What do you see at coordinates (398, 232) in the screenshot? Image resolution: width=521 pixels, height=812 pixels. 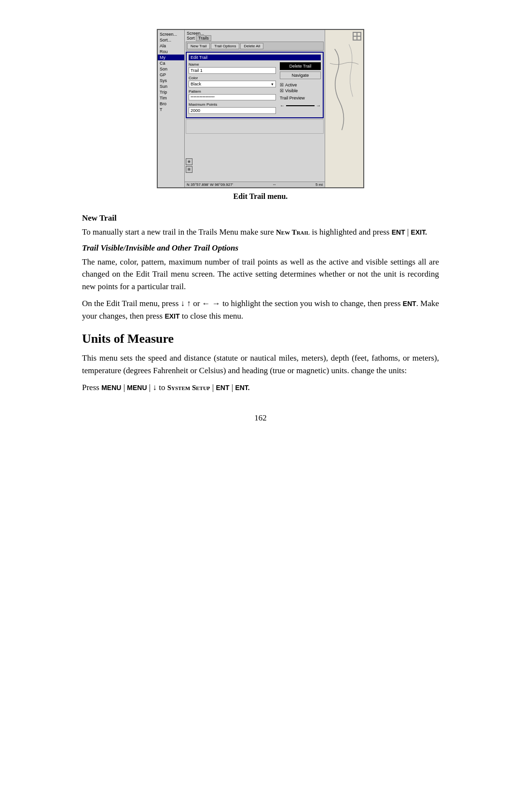 I see `ent-key: ENT` at bounding box center [398, 232].